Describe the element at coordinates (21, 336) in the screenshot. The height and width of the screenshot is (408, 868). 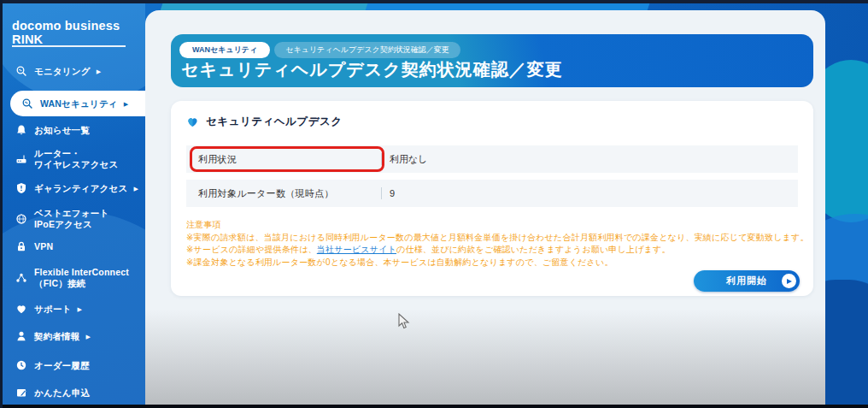
I see `person-icon` at that location.